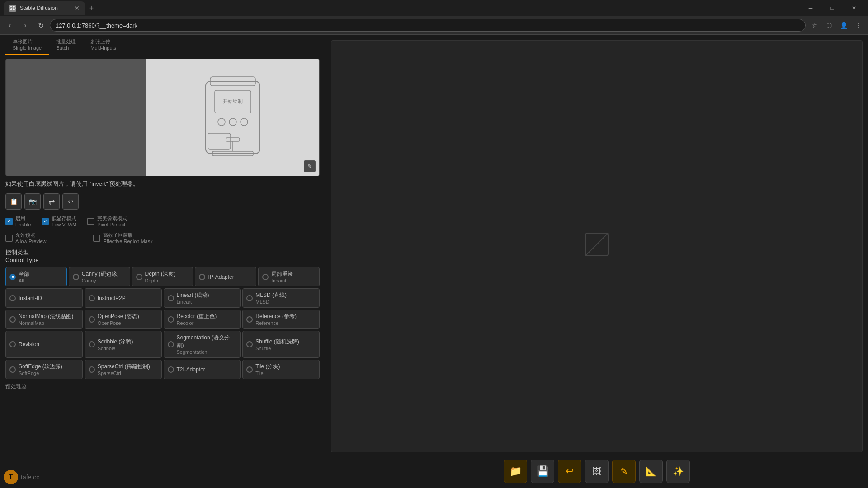 The height and width of the screenshot is (488, 868). I want to click on ctrl-normalmap: NormalMap (法线贴图) NormalMap, so click(44, 319).